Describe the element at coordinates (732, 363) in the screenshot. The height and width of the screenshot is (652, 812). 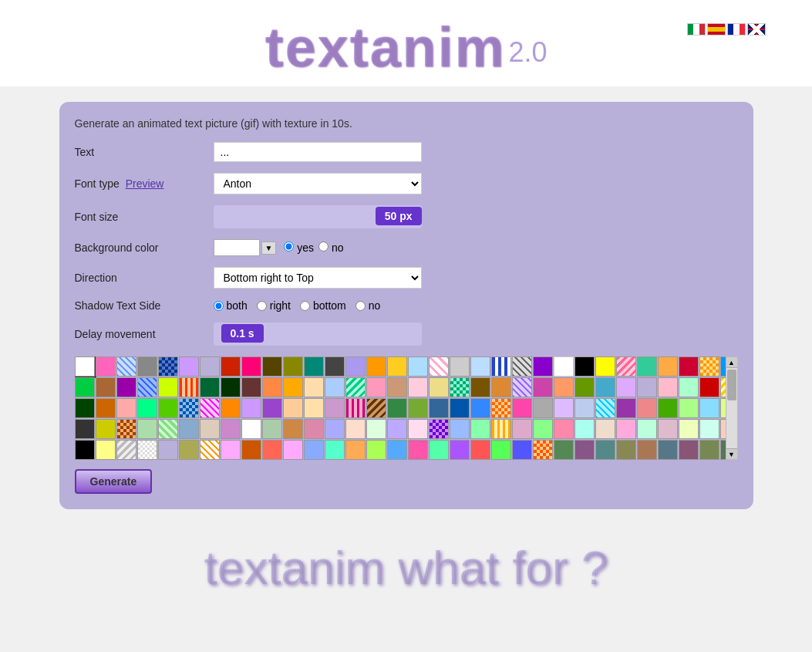
I see `scroll-up-btn: ▲` at that location.